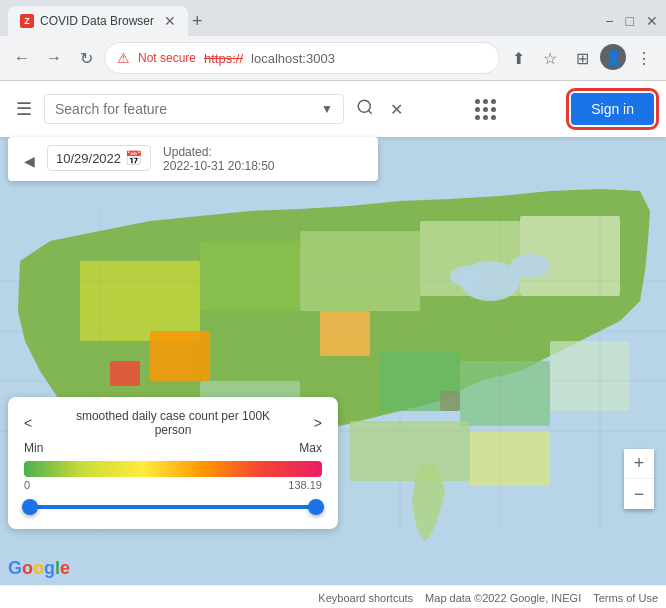  Describe the element at coordinates (639, 494) in the screenshot. I see `zoom-out-button: −` at that location.